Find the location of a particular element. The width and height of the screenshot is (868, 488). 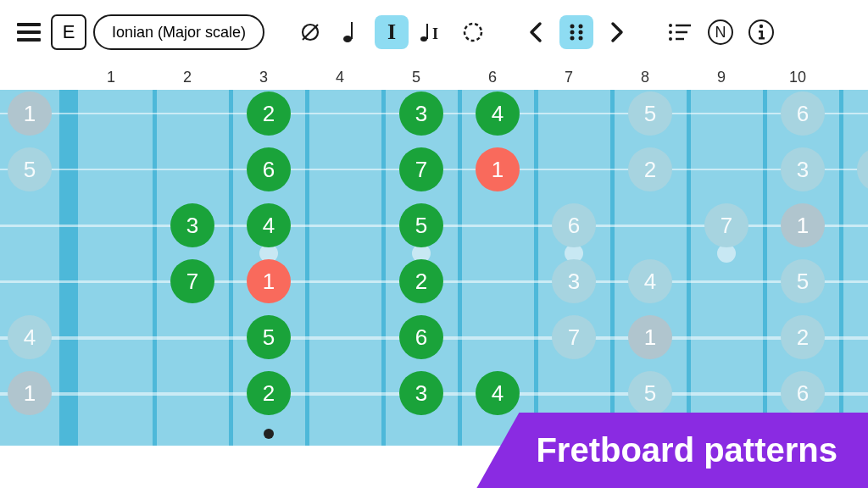

list-dots-icon is located at coordinates (680, 32).